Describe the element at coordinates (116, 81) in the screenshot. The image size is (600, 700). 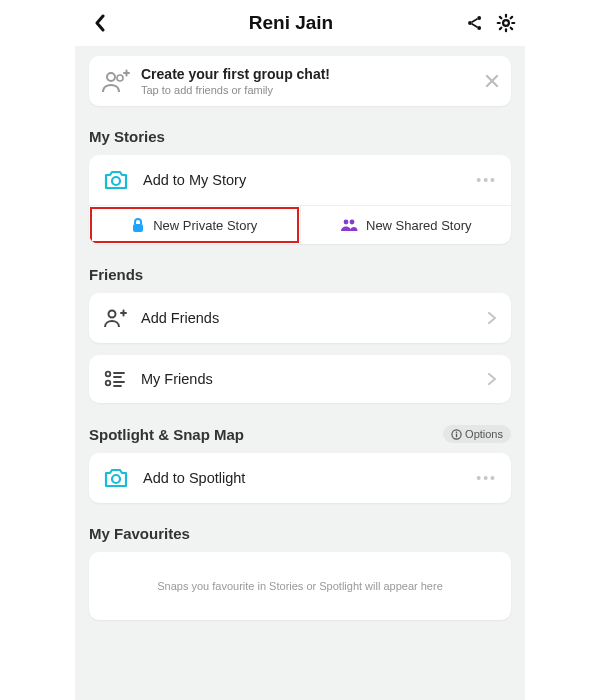
I see `group-add-icon` at that location.